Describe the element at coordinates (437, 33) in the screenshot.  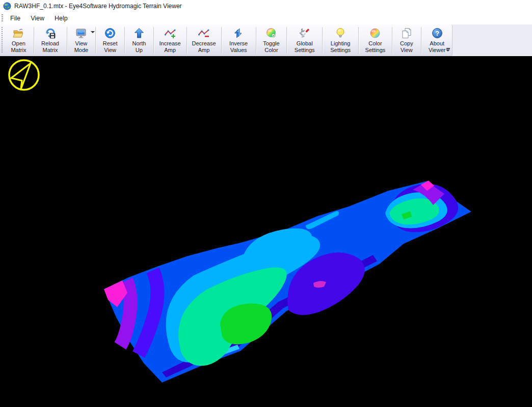
I see `help-question-icon: ?` at that location.